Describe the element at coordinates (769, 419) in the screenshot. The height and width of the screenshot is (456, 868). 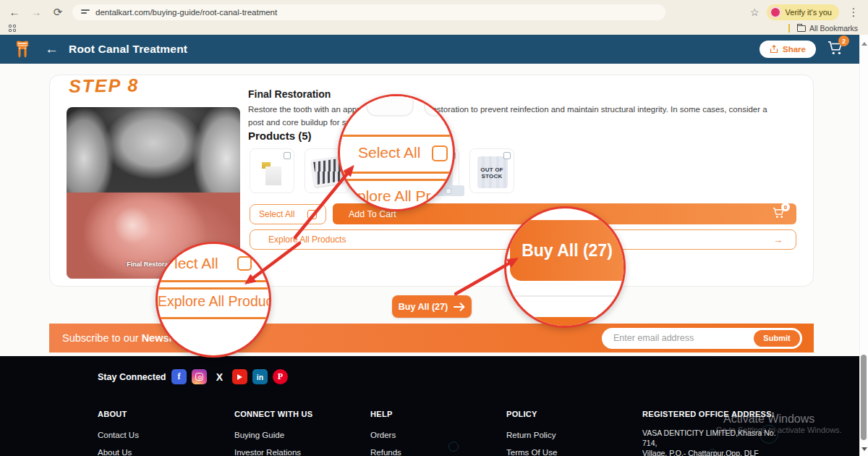
I see `activate-windows-watermark: Activate Windows` at that location.